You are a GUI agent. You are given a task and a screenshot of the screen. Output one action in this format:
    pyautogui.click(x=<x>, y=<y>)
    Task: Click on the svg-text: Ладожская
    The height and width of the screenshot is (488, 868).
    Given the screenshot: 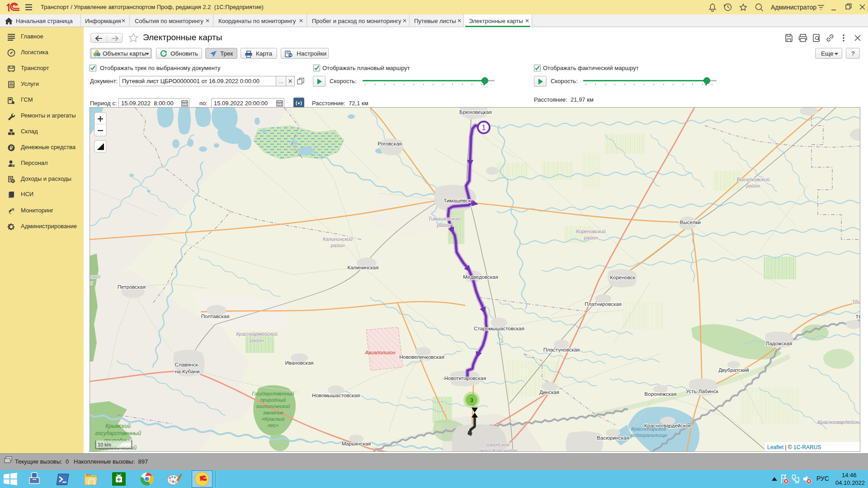 What is the action you would take?
    pyautogui.click(x=779, y=343)
    